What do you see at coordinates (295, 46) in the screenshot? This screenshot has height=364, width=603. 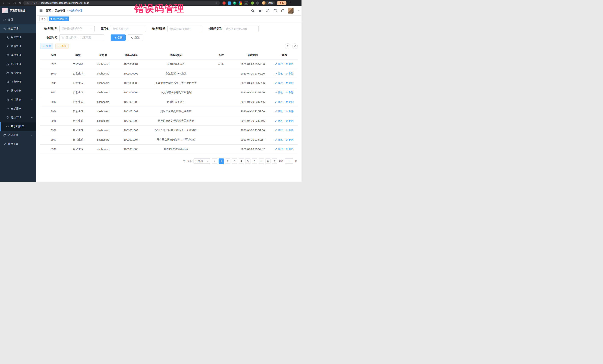 I see `refresh-table-button` at bounding box center [295, 46].